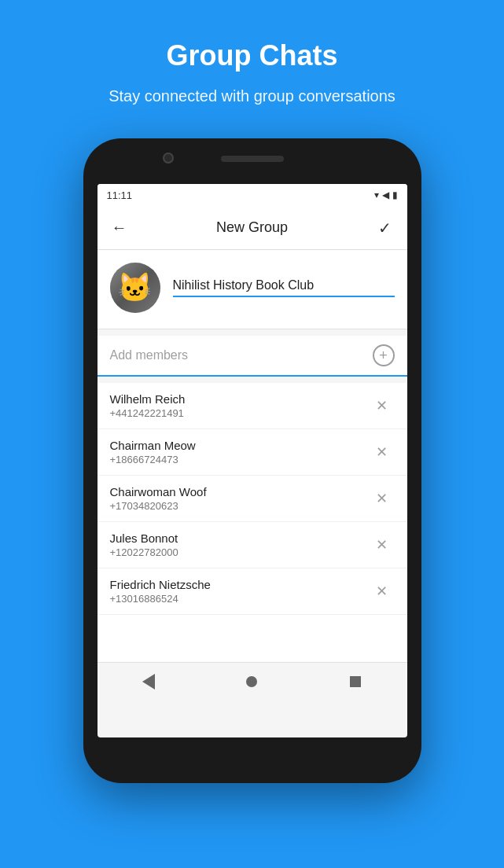 Image resolution: width=504 pixels, height=868 pixels. Describe the element at coordinates (252, 195) in the screenshot. I see `status-bar: 11:11 ▾ ◀ ▮` at that location.